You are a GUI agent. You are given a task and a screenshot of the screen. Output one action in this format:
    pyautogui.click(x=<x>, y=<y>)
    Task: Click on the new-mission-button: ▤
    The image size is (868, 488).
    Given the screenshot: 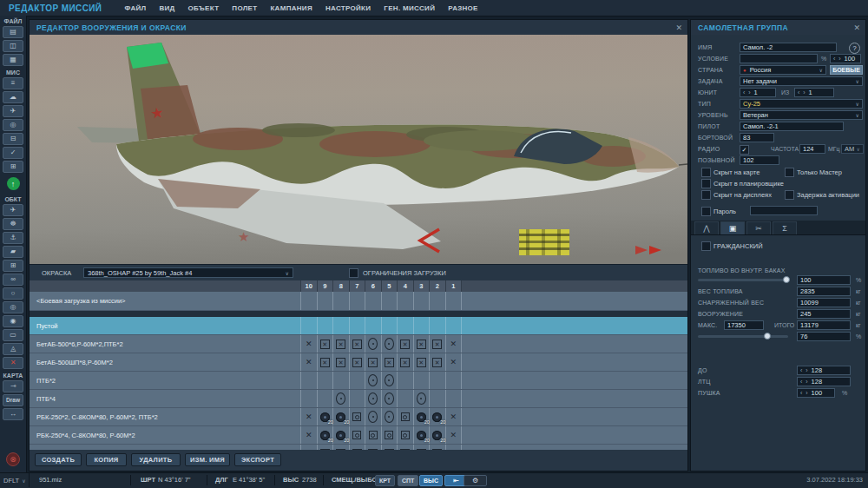 What is the action you would take?
    pyautogui.click(x=13, y=32)
    